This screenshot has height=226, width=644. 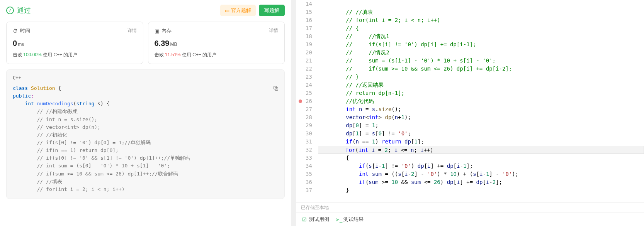 I want to click on chip-icon: ▣, so click(x=157, y=31).